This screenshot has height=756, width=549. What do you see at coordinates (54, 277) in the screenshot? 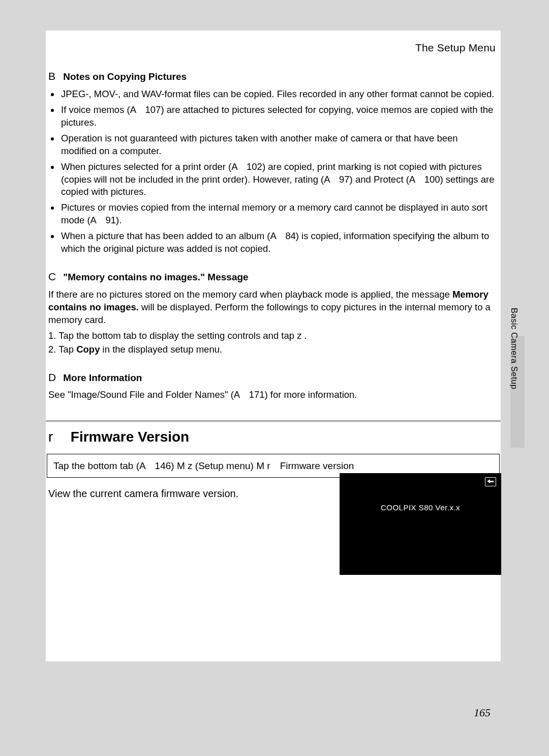
I see `tip-icon: C` at bounding box center [54, 277].